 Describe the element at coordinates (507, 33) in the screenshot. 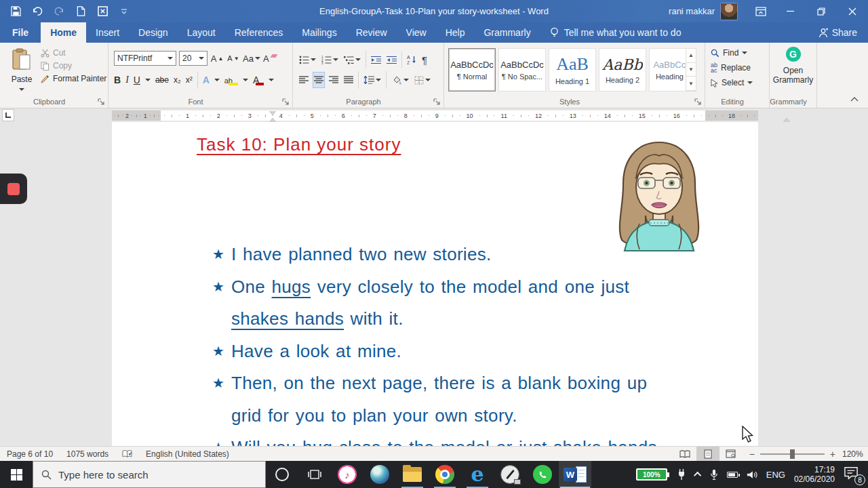

I see `tab-grammarly: Grammarly` at that location.